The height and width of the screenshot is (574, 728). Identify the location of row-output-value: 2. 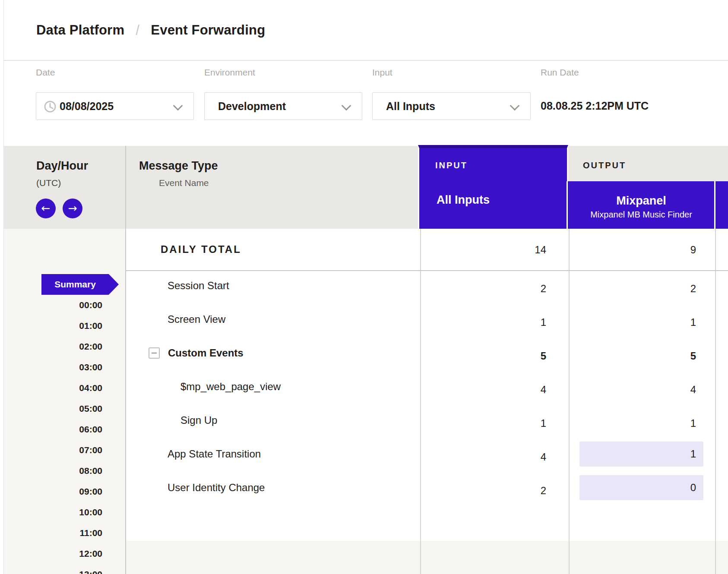
(632, 289).